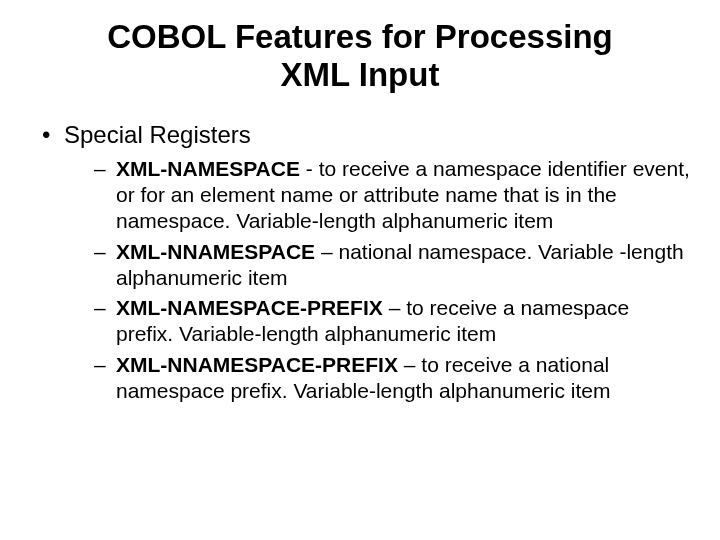 This screenshot has width=720, height=540. Describe the element at coordinates (257, 364) in the screenshot. I see `register-term: XML-NNAMESPACE-PREFIX` at that location.